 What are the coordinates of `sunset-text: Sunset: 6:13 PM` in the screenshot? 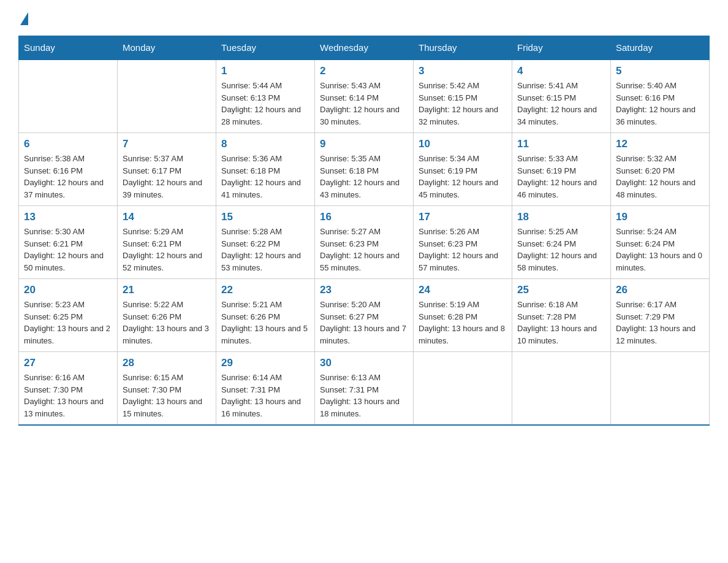 It's located at (265, 98).